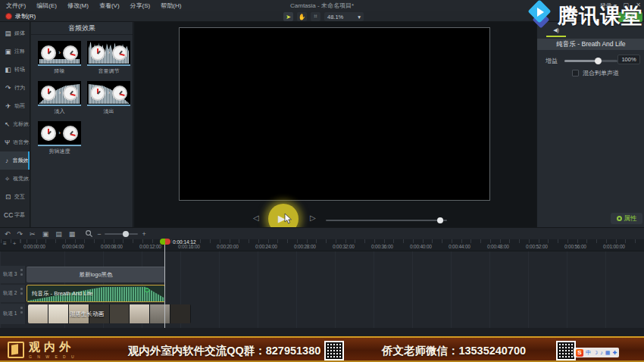 Image resolution: width=644 pixels, height=362 pixels. What do you see at coordinates (109, 58) in the screenshot?
I see `effect-card: › 音量调节` at bounding box center [109, 58].